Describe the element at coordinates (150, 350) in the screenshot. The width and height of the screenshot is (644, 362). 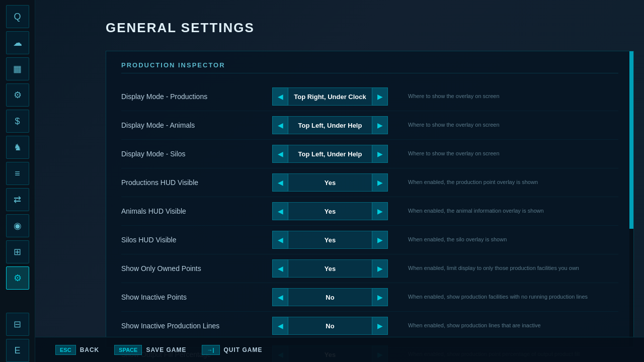
I see `save-game-button: SPACE SAVE GAME` at that location.